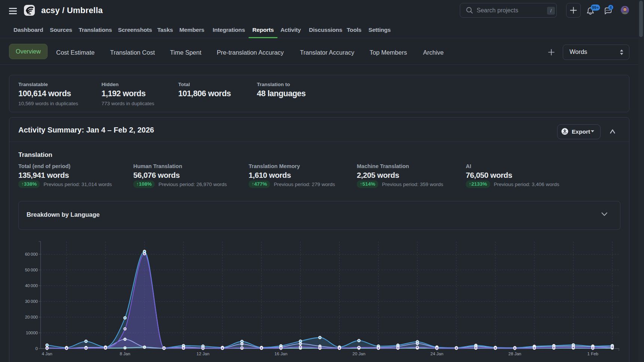  What do you see at coordinates (31, 301) in the screenshot?
I see `svg-text: 30 000` at bounding box center [31, 301].